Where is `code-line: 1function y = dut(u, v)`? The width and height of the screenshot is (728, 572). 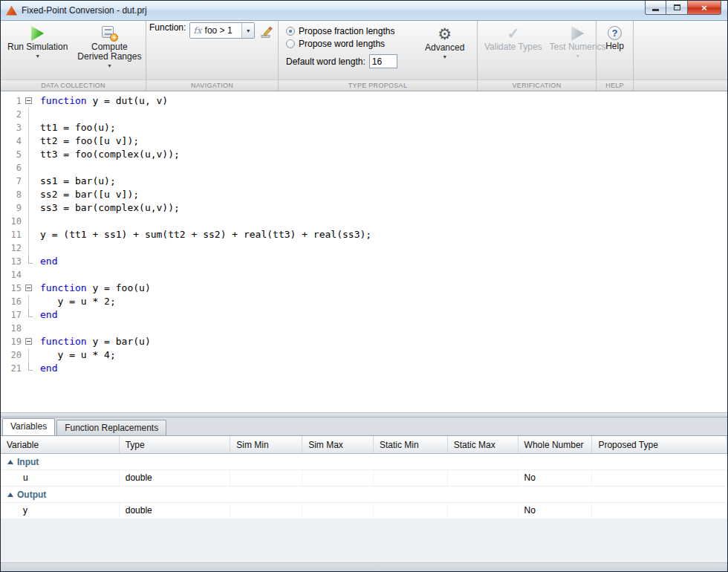 code-line: 1function y = dut(u, v) is located at coordinates (364, 101).